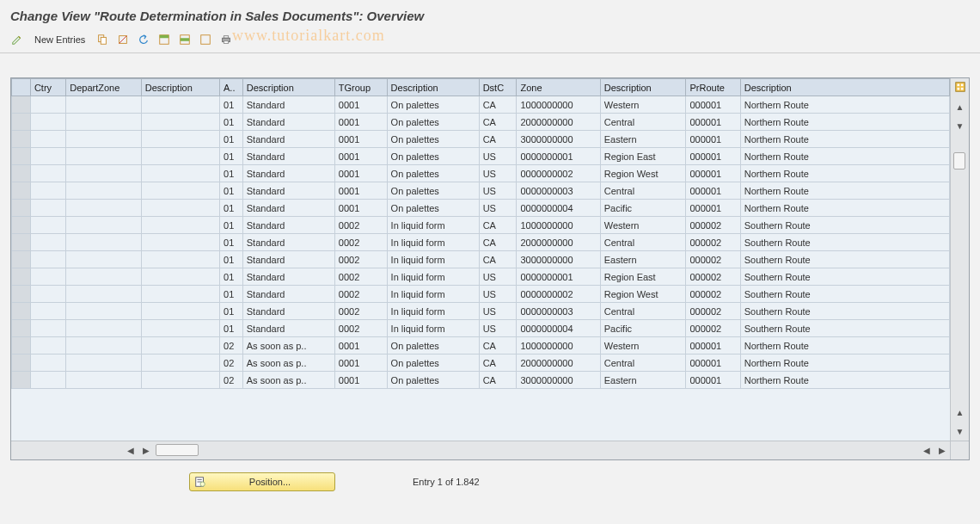 Image resolution: width=980 pixels, height=524 pixels. What do you see at coordinates (960, 126) in the screenshot?
I see `scroll-down-icon: ▼` at bounding box center [960, 126].